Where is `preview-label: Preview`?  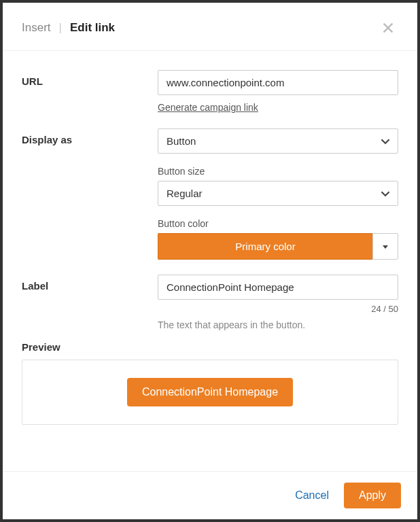
preview-label: Preview is located at coordinates (210, 347).